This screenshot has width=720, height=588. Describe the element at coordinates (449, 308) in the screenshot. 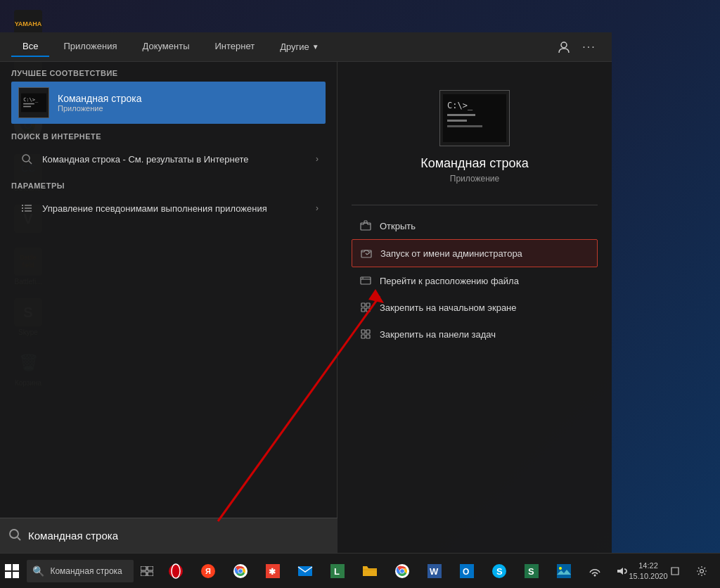

I see `action-pin-start-label: Закрепить на начальном экране` at that location.